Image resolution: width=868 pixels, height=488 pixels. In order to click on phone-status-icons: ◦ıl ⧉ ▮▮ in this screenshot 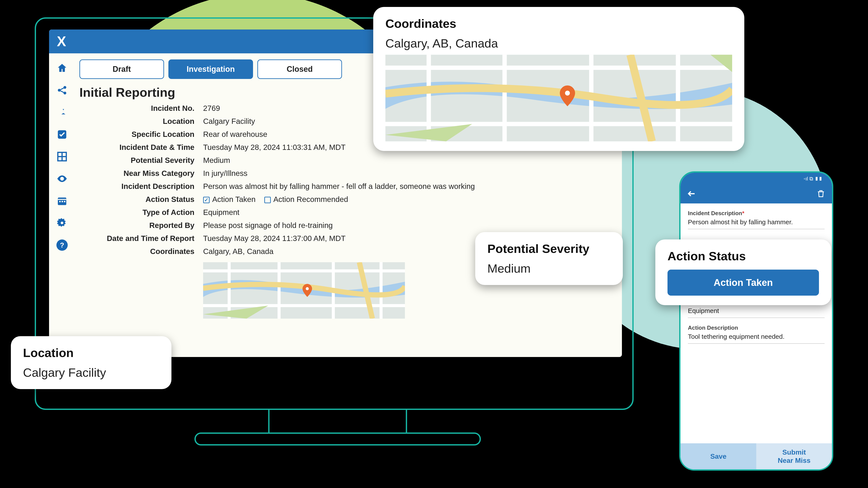, I will do `click(813, 179)`.